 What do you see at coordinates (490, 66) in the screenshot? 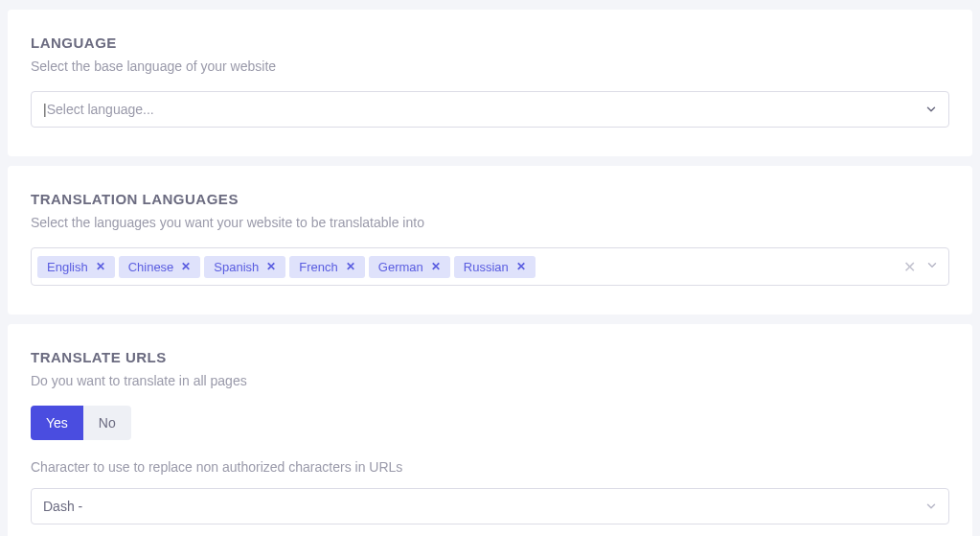
I see `language-desc: Select the base language of your website` at bounding box center [490, 66].